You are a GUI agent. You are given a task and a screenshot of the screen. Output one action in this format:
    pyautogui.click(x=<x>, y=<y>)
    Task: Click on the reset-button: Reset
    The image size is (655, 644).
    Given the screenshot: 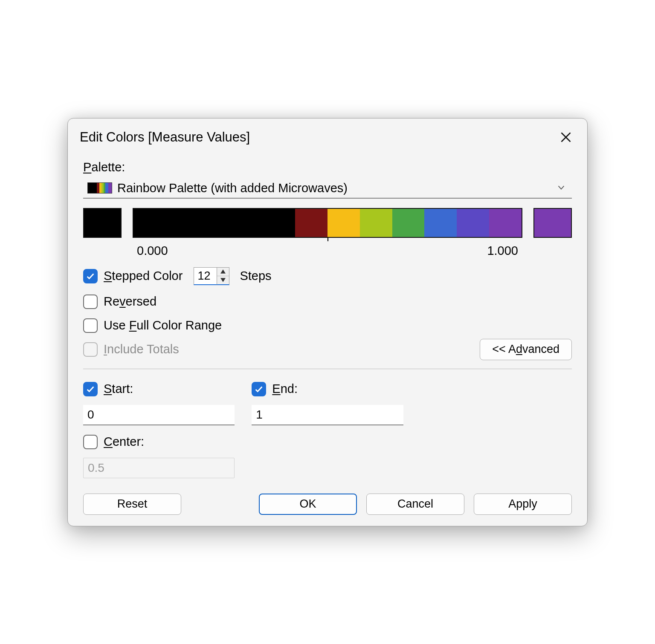 What is the action you would take?
    pyautogui.click(x=132, y=504)
    